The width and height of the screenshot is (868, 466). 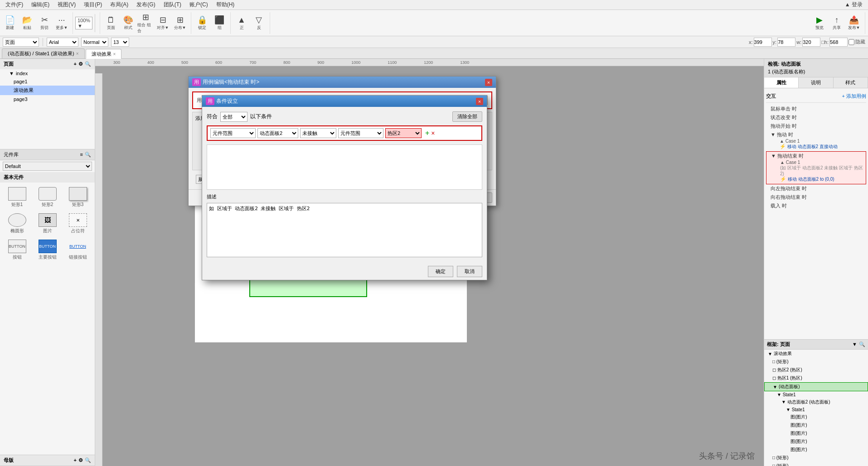 What do you see at coordinates (816, 82) in the screenshot?
I see `tab-description: 说明` at bounding box center [816, 82].